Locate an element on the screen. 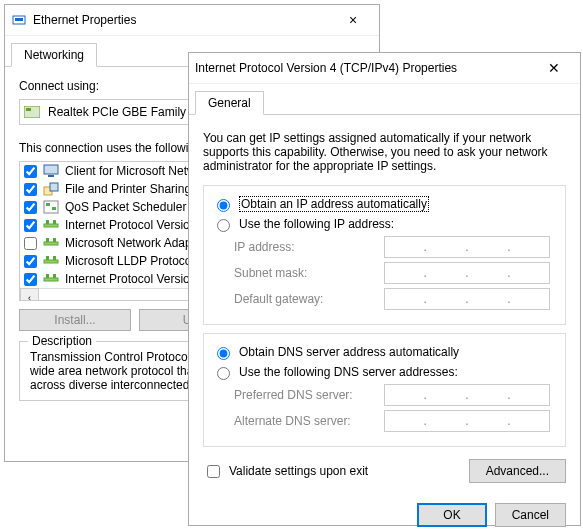 The image size is (583, 530). titlebar: Ethernet Properties × is located at coordinates (192, 20).